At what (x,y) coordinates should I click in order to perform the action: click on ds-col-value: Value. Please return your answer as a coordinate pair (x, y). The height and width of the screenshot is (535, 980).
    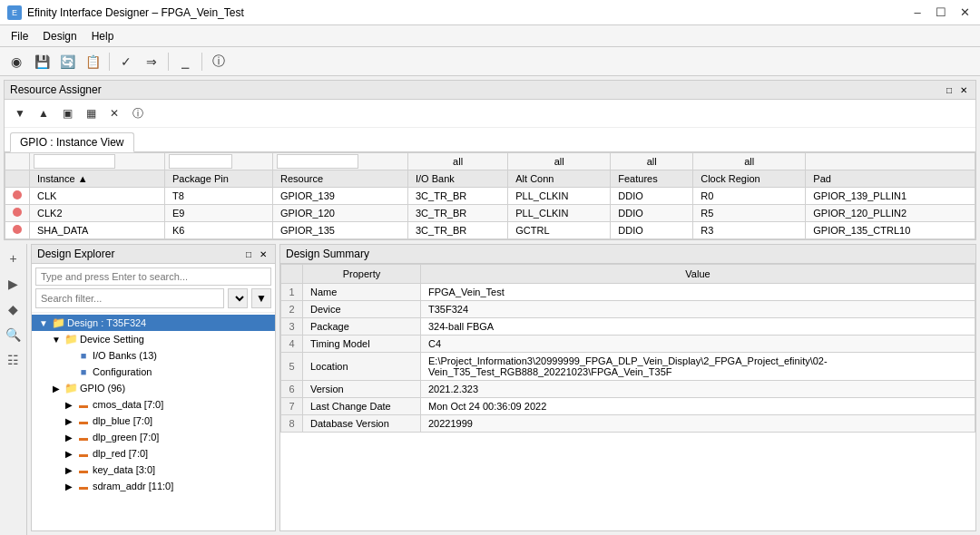
    Looking at the image, I should click on (699, 274).